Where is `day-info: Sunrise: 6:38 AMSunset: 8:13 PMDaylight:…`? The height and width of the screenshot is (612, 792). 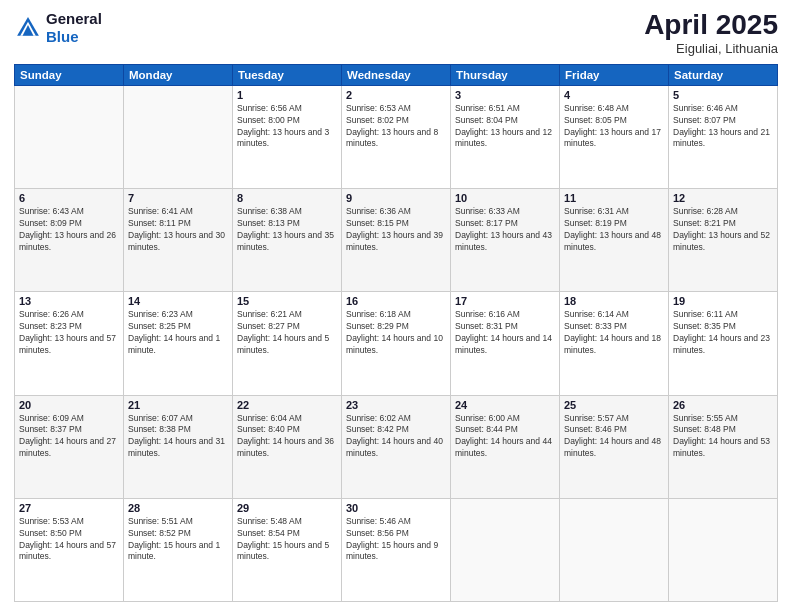 day-info: Sunrise: 6:38 AMSunset: 8:13 PMDaylight:… is located at coordinates (287, 230).